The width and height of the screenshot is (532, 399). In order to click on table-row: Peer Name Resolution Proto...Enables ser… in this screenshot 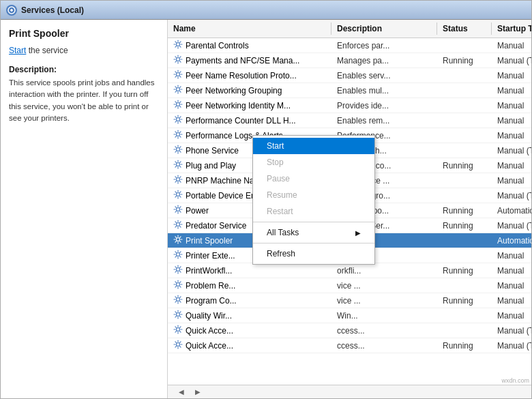, I will do `click(349, 76)`.